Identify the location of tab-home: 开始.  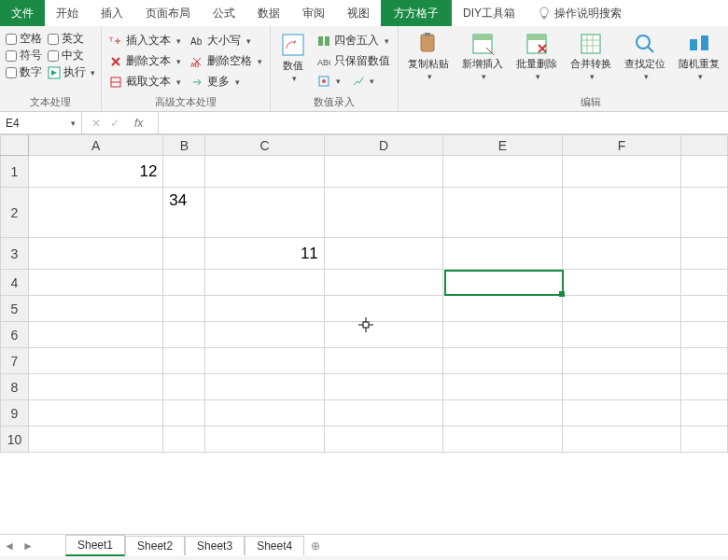
(67, 13).